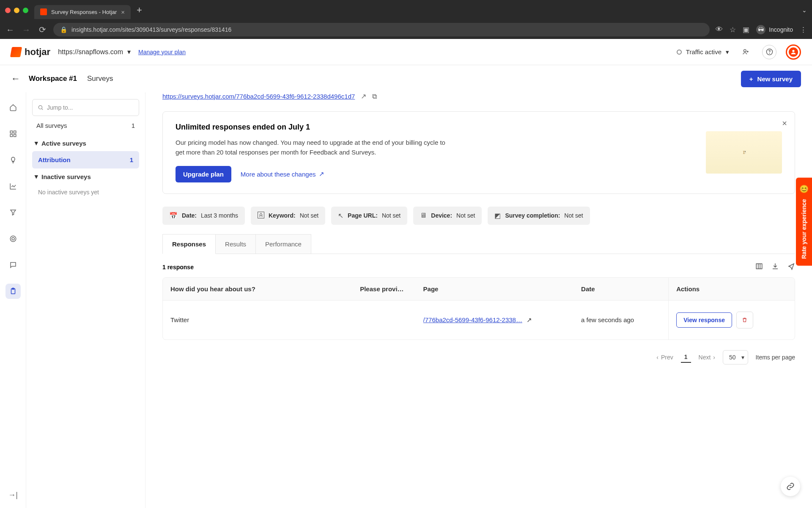 This screenshot has width=812, height=508. What do you see at coordinates (804, 229) in the screenshot?
I see `feedback-label: Rate your experience` at bounding box center [804, 229].